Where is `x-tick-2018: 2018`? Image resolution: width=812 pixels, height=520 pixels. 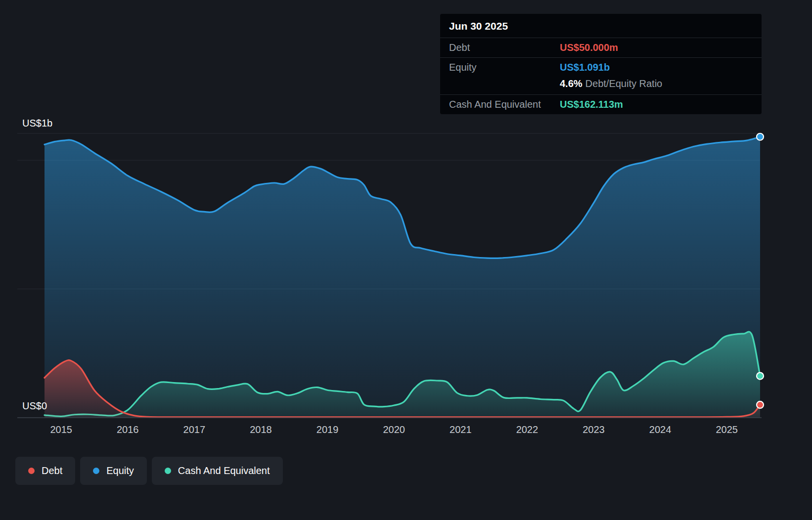 x-tick-2018: 2018 is located at coordinates (261, 430).